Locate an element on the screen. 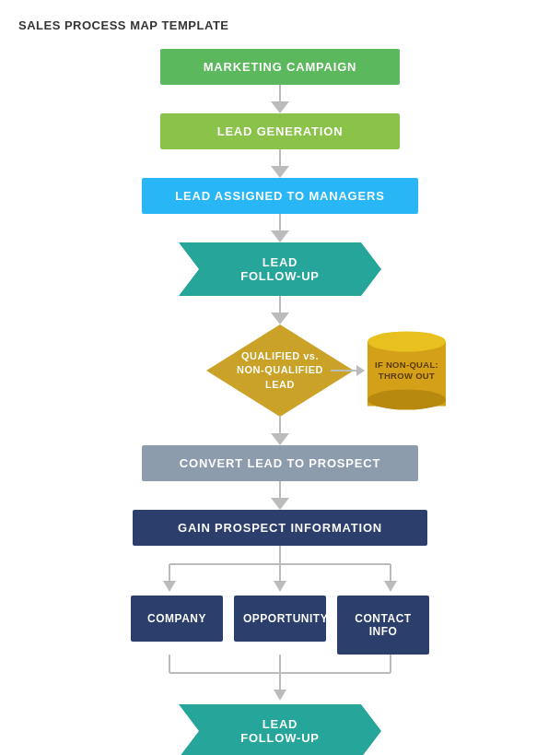  company-box: COMPANY is located at coordinates (177, 619).